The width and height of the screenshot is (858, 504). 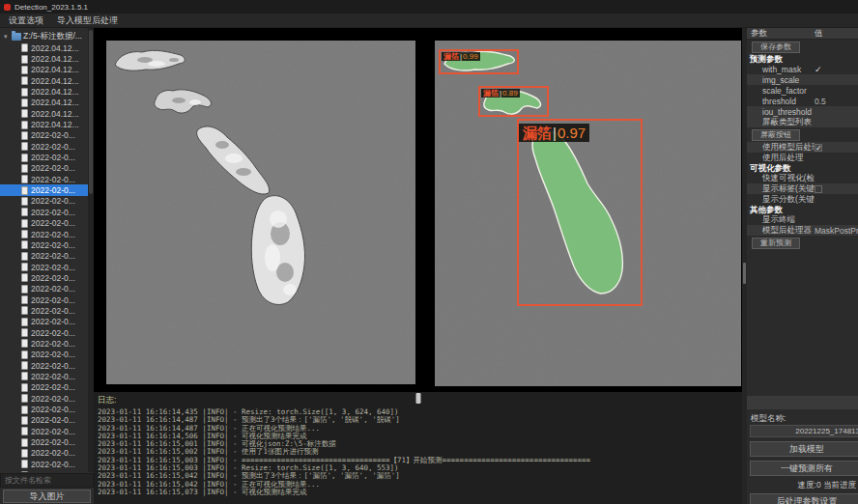 I want to click on param-row: 使用后处理, so click(x=802, y=158).